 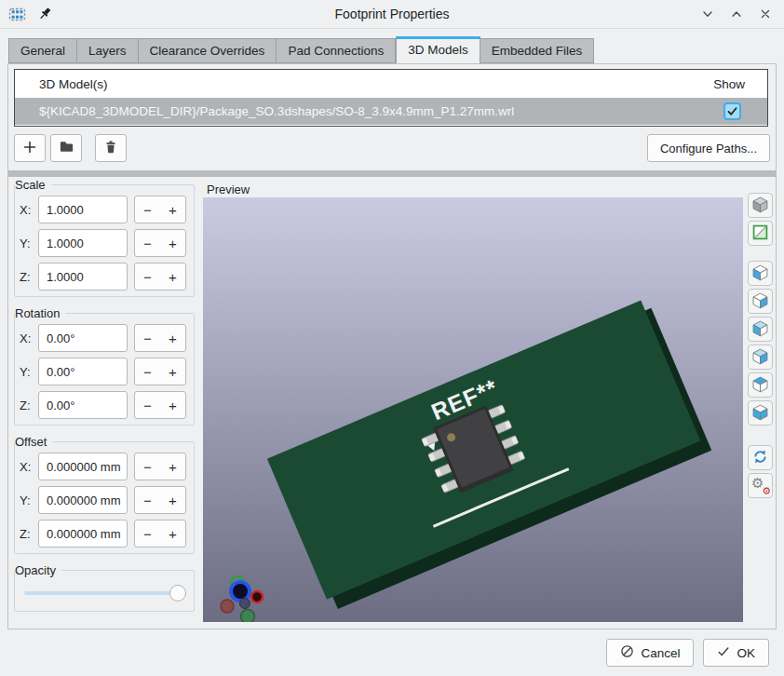 What do you see at coordinates (209, 50) in the screenshot?
I see `tab-clearance-overrides: Clearance Overrides` at bounding box center [209, 50].